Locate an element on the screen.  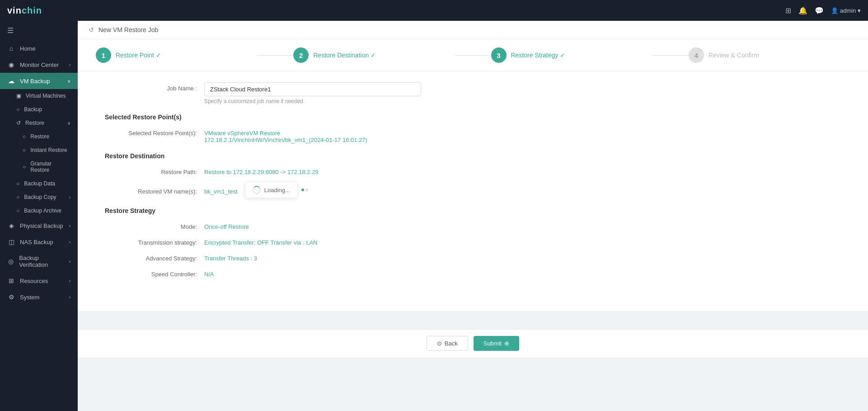
sidebar-label-verification: Backup Verification is located at coordinates (42, 261).